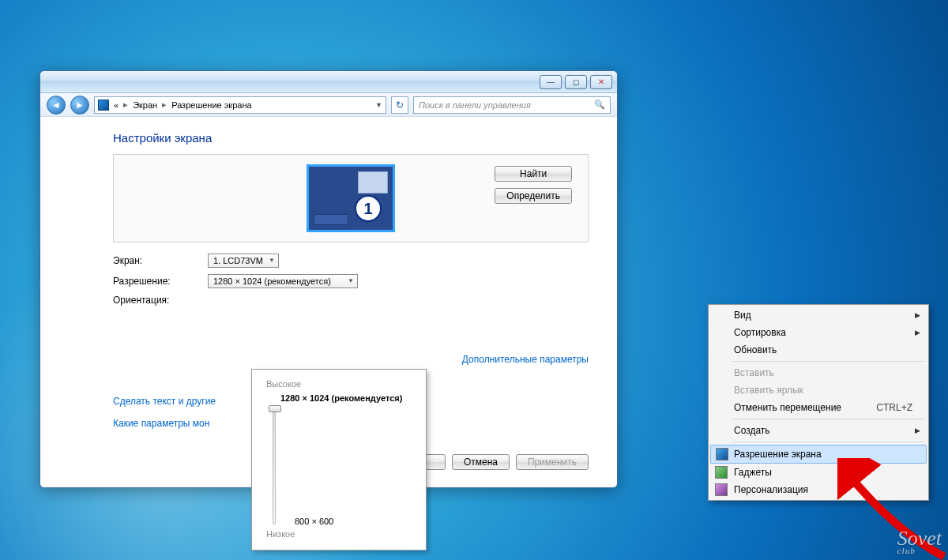 The height and width of the screenshot is (560, 948). What do you see at coordinates (348, 398) in the screenshot?
I see `slider-current-value: 1280 × 1024 (рекомендуется)` at bounding box center [348, 398].